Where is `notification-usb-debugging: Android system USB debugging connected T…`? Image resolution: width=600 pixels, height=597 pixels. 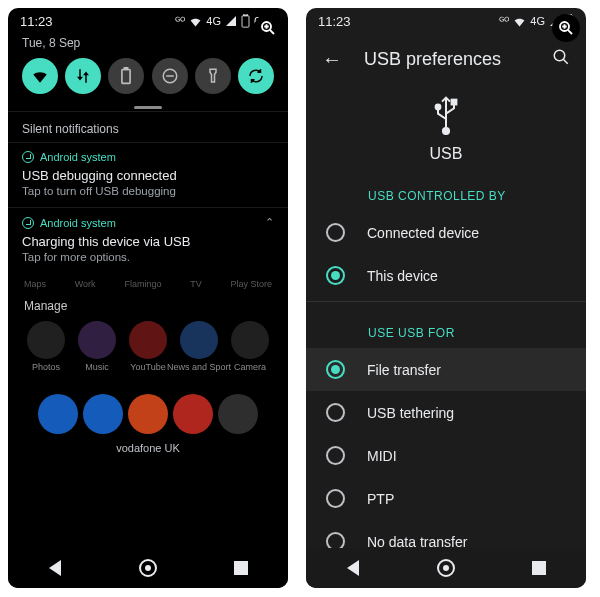
notification-usb-debugging: Android system USB debugging connected T… is located at coordinates (148, 174).